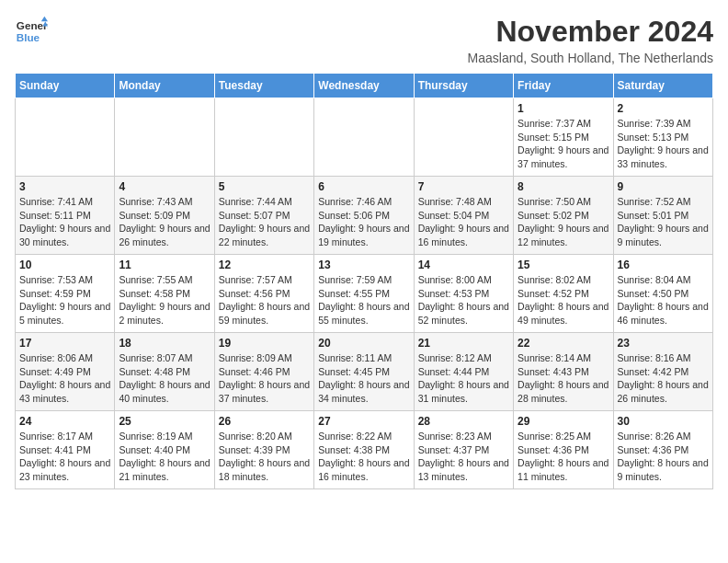 This screenshot has width=728, height=563. Describe the element at coordinates (590, 58) in the screenshot. I see `location-subtitle: Maasland, South Holland, The Netherlands` at that location.